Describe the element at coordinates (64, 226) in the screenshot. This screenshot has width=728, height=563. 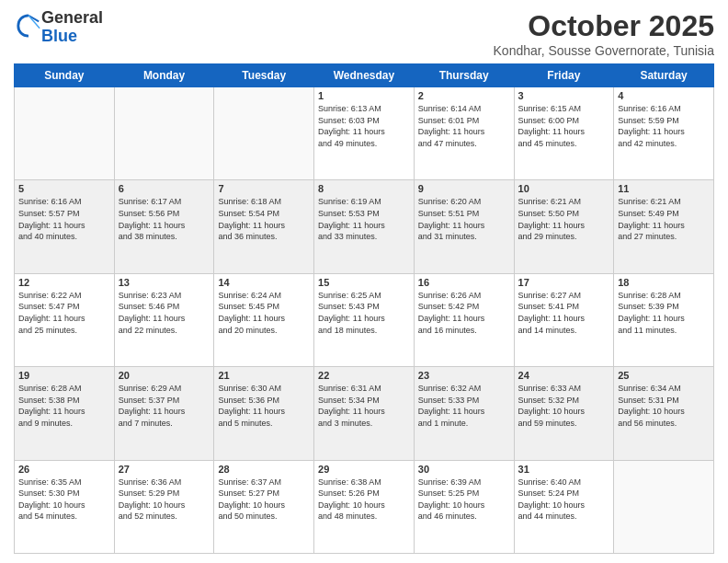
I see `calendar-day: 5Sunrise: 6:16 AM Sunset: 5:57 PM Daylig…` at that location.